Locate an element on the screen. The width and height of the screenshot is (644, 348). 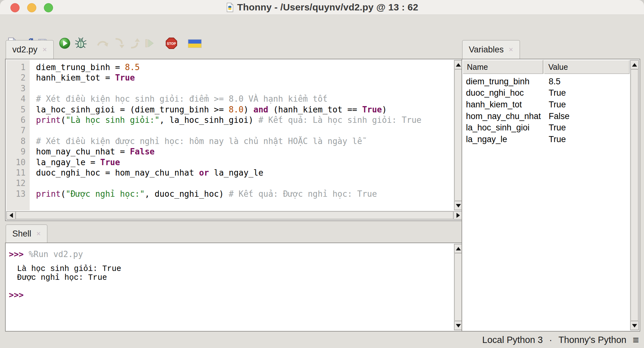
code-line: 13print("Được nghỉ học:", duoc_nghi_hoc)… is located at coordinates (230, 194).